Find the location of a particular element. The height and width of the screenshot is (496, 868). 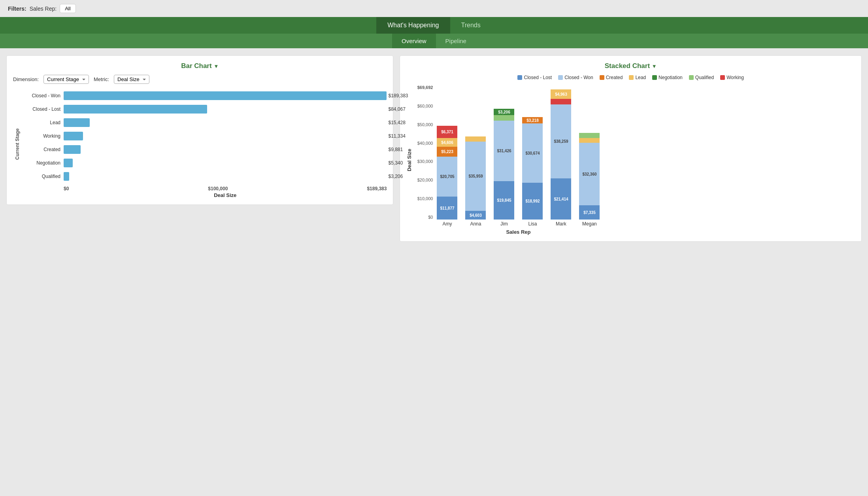

stacked-x-labels: AmyAnnaJimLisaMarkMegan is located at coordinates (518, 223).